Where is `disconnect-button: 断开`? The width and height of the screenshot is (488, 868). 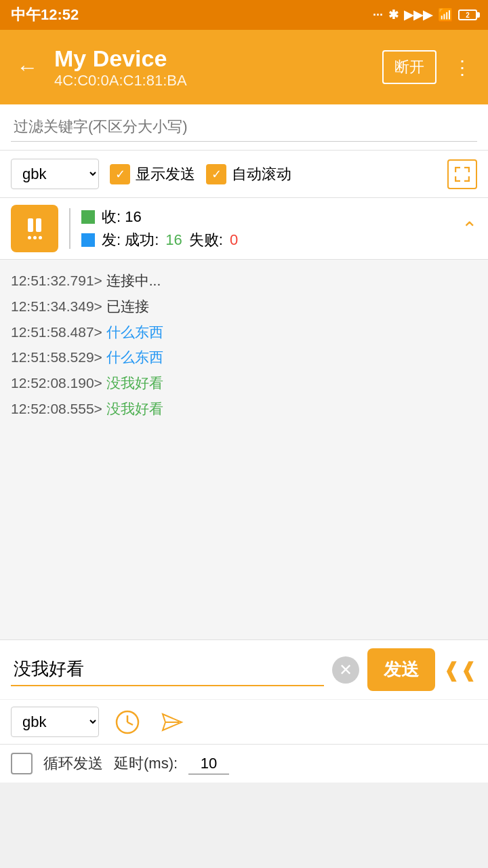
disconnect-button: 断开 is located at coordinates (409, 67).